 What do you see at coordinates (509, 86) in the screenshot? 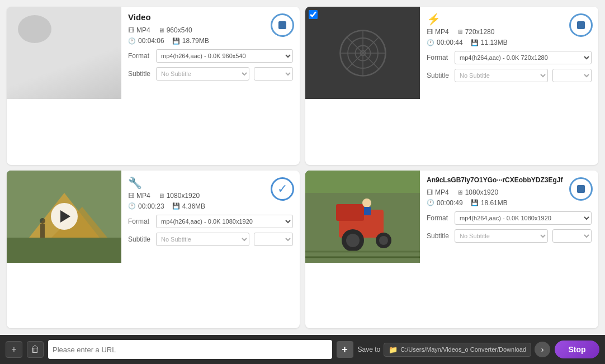
I see `card-2-info: ⚡ 🎞 MP4 🖥 720x1280 🕐 00:00:44 💾` at bounding box center [509, 86].